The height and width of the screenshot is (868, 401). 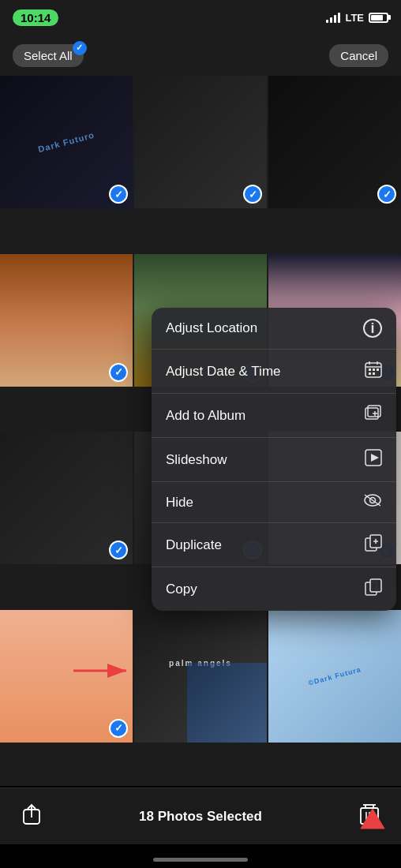 What do you see at coordinates (373, 502) in the screenshot?
I see `hide-icon` at bounding box center [373, 502].